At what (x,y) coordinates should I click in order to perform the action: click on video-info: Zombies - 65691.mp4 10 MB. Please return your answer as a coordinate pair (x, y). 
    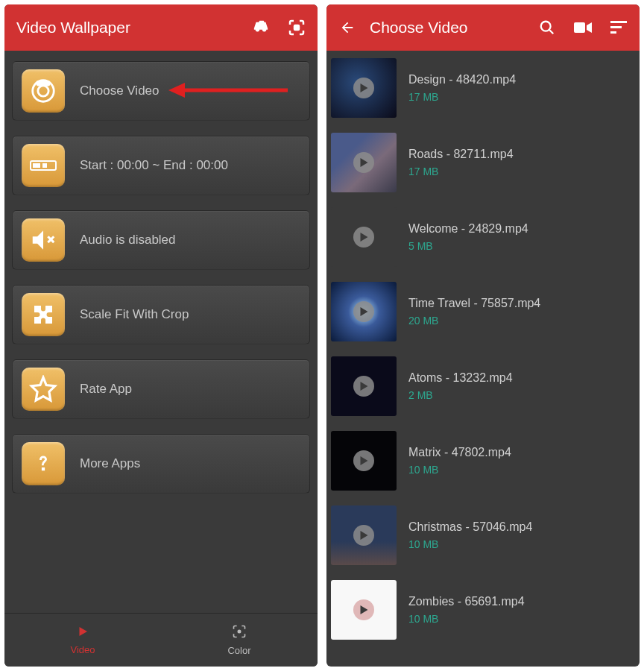
    Looking at the image, I should click on (520, 610).